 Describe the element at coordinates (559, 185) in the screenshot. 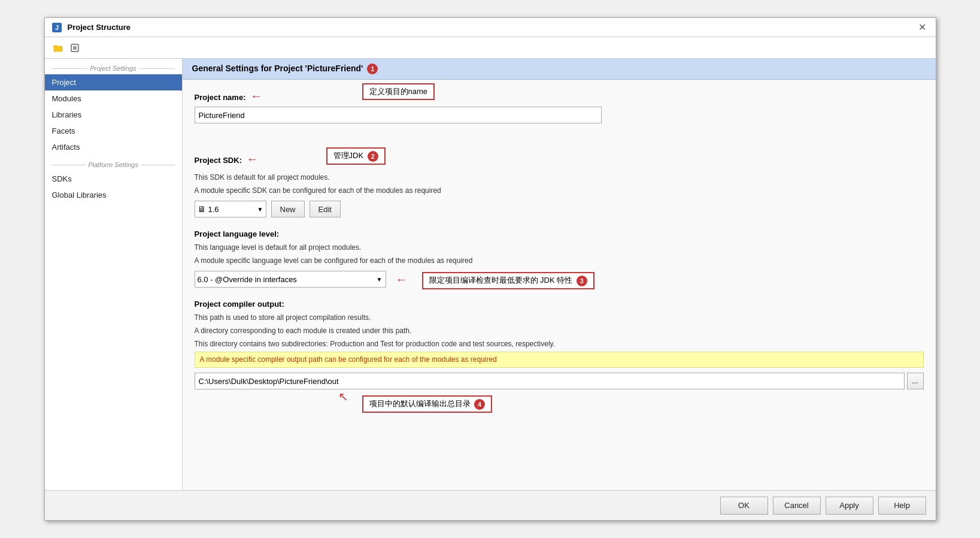

I see `project-sdk-section: Project SDK: ← 管理JDK 2 This SDK is defau…` at that location.